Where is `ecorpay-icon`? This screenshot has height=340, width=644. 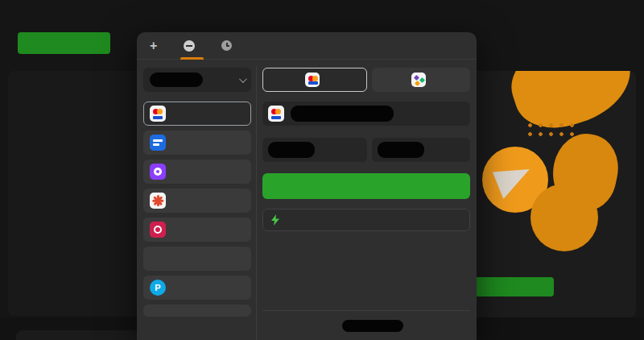 ecorpay-icon is located at coordinates (158, 143).